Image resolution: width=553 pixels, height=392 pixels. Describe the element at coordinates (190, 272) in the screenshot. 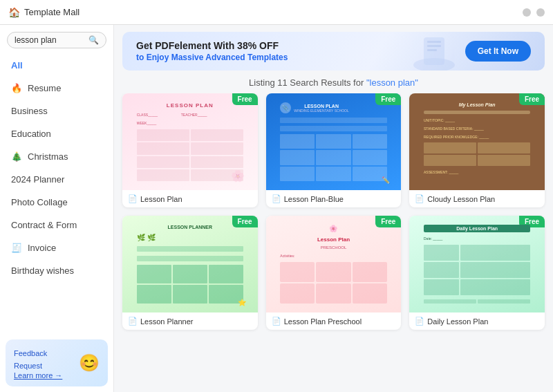

I see `template-card-4: Free LESSON PLANNER 🌿 🌿` at that location.